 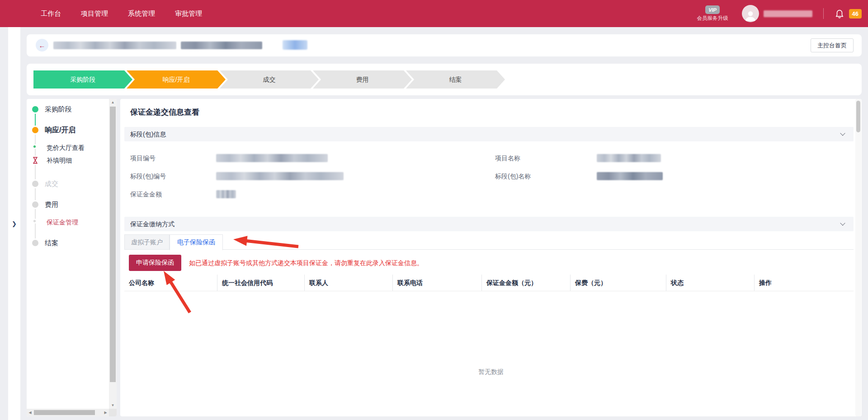 I want to click on divider, so click(x=824, y=14).